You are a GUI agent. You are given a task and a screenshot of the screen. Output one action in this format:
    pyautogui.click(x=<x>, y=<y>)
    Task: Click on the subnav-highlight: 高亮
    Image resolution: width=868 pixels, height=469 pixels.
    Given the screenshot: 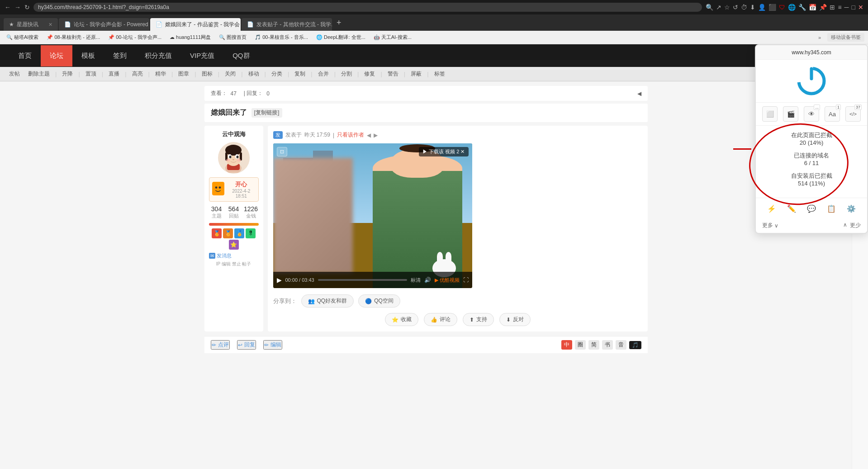 What is the action you would take?
    pyautogui.click(x=138, y=74)
    